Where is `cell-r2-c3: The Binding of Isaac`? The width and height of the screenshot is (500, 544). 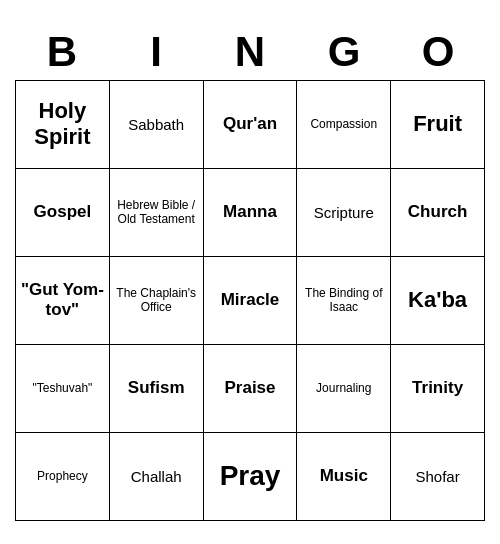 cell-r2-c3: The Binding of Isaac is located at coordinates (344, 300).